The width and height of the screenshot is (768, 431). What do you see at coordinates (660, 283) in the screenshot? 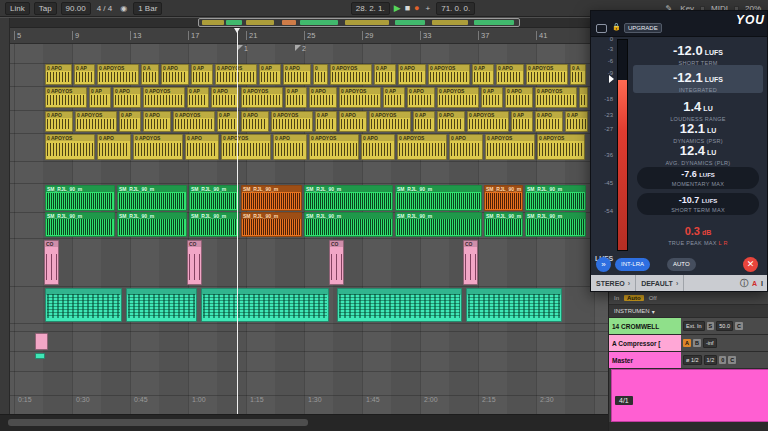
I see `preset-selector: DEFAULT›` at bounding box center [660, 283].